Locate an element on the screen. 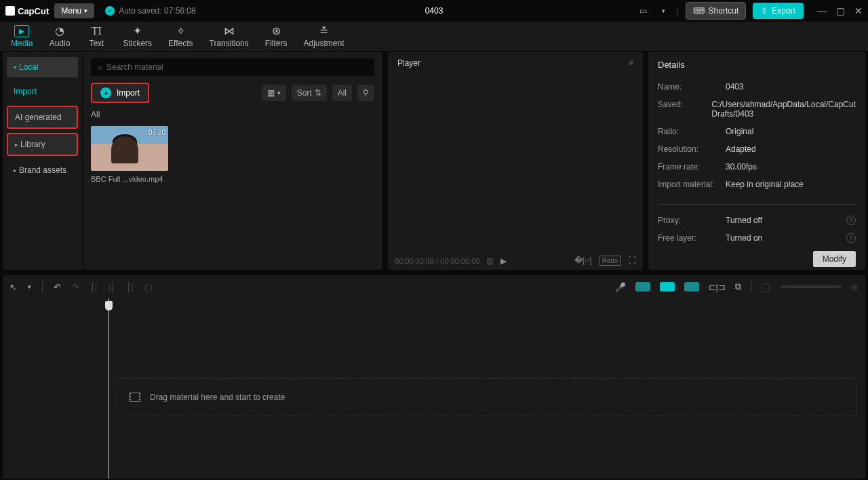  menu-button: Menu ▾ is located at coordinates (75, 11).